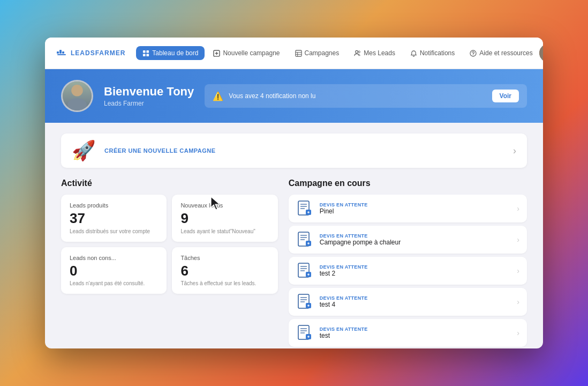 The image size is (588, 386). What do you see at coordinates (433, 53) in the screenshot?
I see `nav-item-notifications: Notifications` at bounding box center [433, 53].